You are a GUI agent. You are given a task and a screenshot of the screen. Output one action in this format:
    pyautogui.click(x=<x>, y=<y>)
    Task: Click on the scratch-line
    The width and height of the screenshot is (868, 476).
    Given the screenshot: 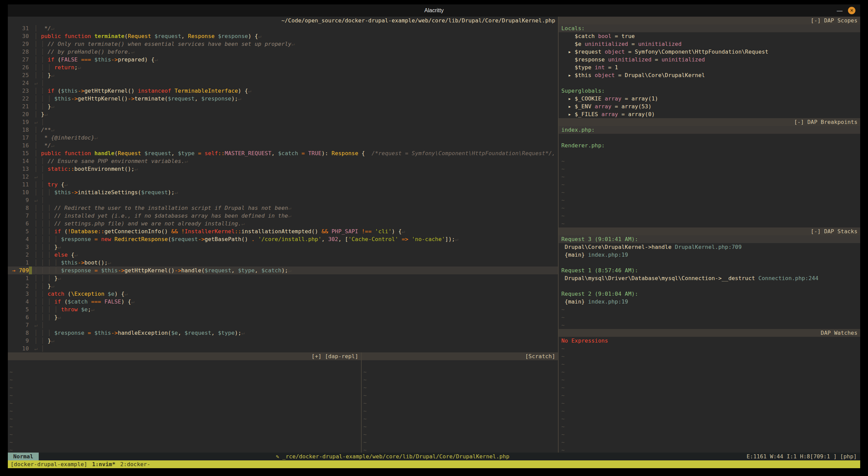 What is the action you would take?
    pyautogui.click(x=460, y=364)
    